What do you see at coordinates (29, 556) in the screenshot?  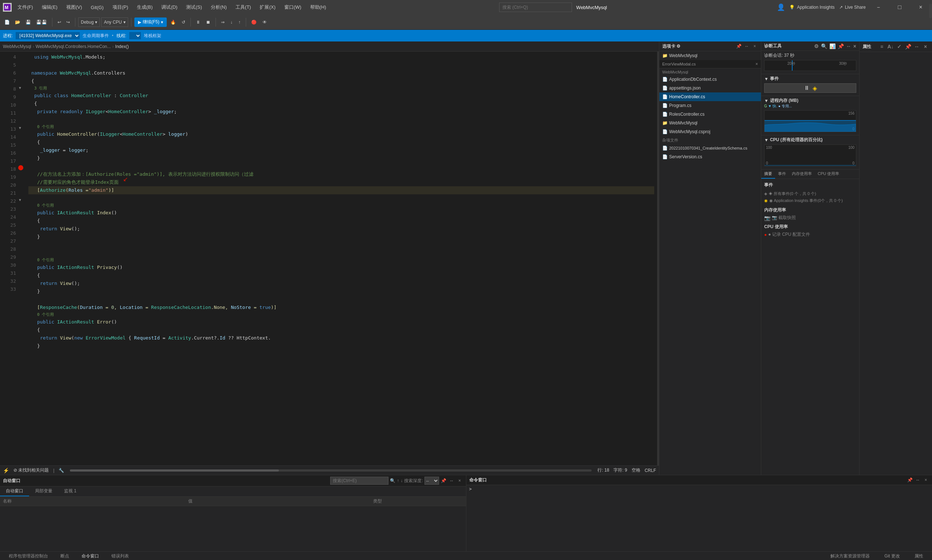 I see `bottom-tab-packages: 程序包管理器控制台` at bounding box center [29, 556].